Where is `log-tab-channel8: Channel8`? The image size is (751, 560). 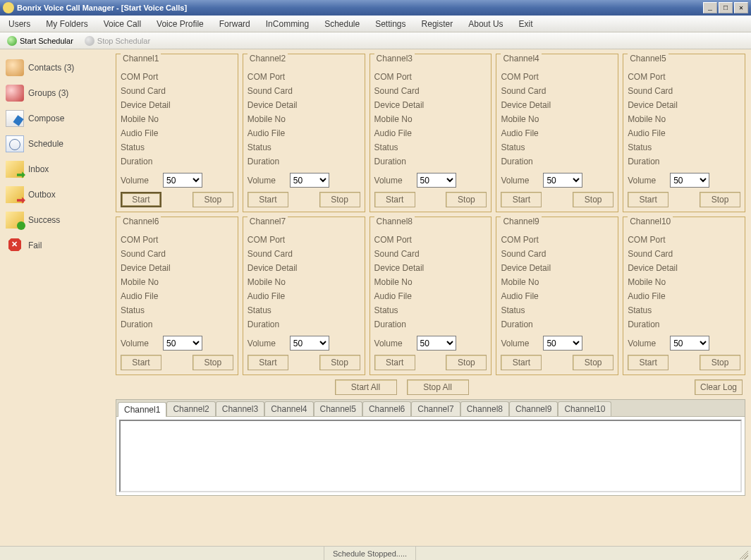
log-tab-channel8: Channel8 is located at coordinates (485, 409).